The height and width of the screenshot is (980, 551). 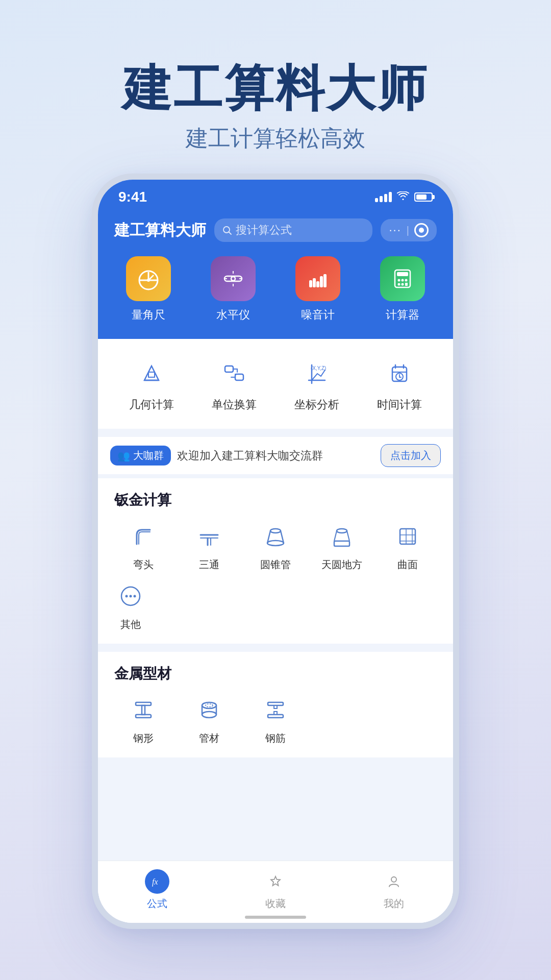 What do you see at coordinates (318, 369) in the screenshot?
I see `svg-text: (X,Y,Z)` at bounding box center [318, 369].